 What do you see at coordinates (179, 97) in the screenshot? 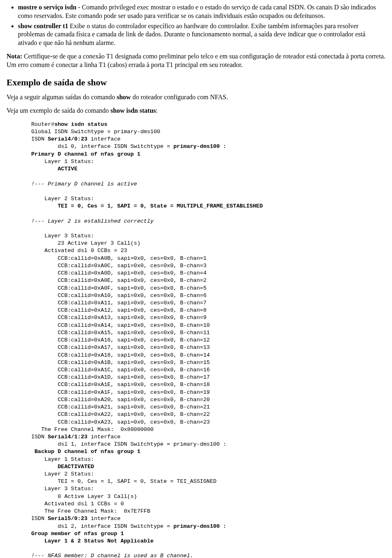
I see `para-text: do roteador configurado com NFAS.` at bounding box center [179, 97].